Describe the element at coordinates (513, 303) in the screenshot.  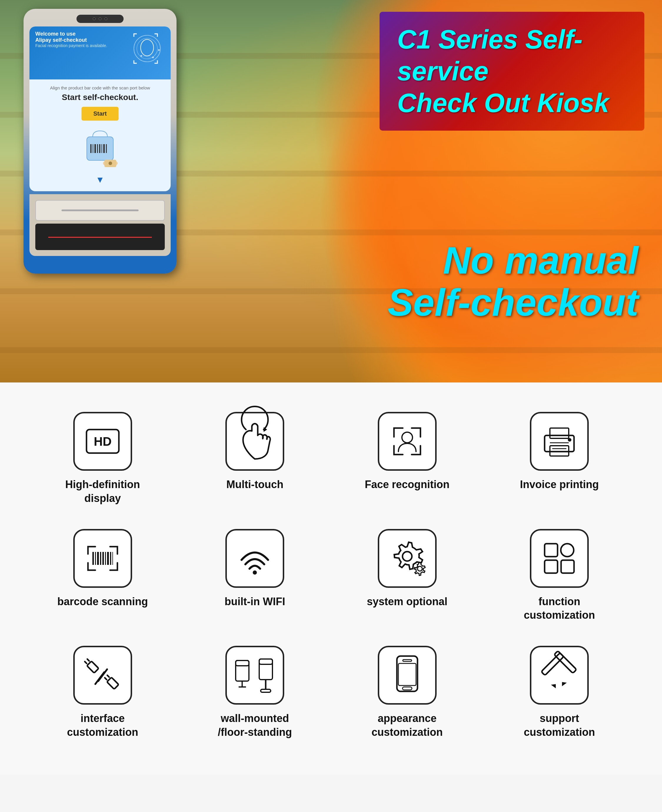
I see `tagline-line2: Self-checkout` at that location.